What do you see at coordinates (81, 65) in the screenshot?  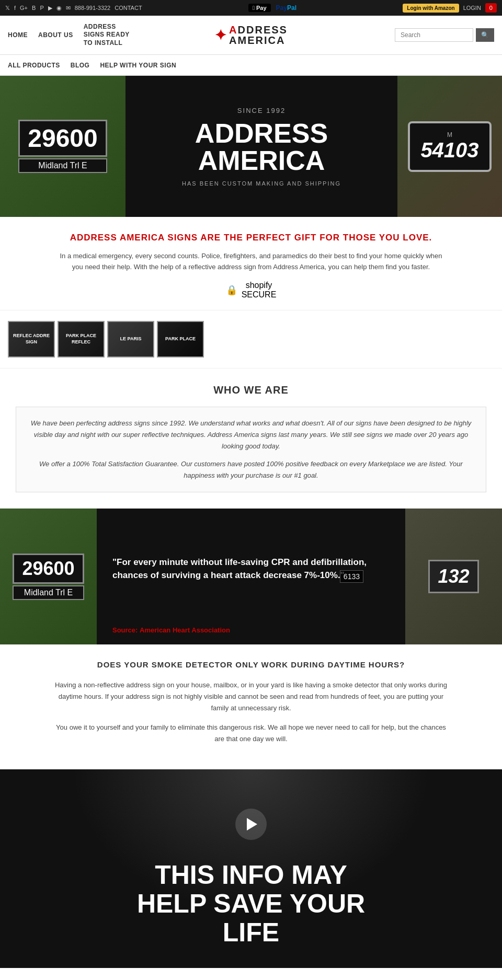 I see `nav-blog: BLOG` at bounding box center [81, 65].